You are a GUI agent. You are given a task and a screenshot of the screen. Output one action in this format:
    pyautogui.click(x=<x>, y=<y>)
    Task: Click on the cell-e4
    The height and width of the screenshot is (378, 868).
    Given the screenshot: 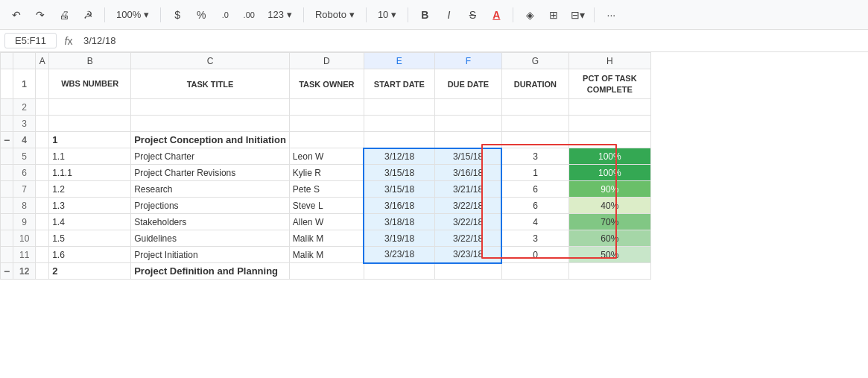 What is the action you would take?
    pyautogui.click(x=399, y=140)
    